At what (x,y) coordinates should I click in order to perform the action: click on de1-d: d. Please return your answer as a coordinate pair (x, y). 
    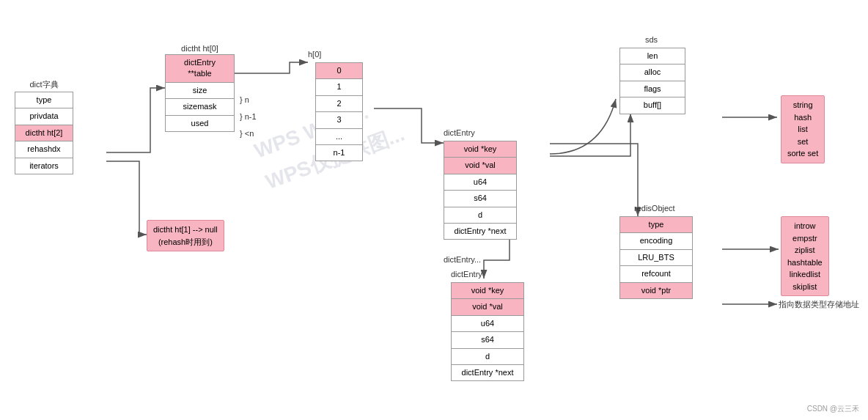
    Looking at the image, I should click on (480, 215).